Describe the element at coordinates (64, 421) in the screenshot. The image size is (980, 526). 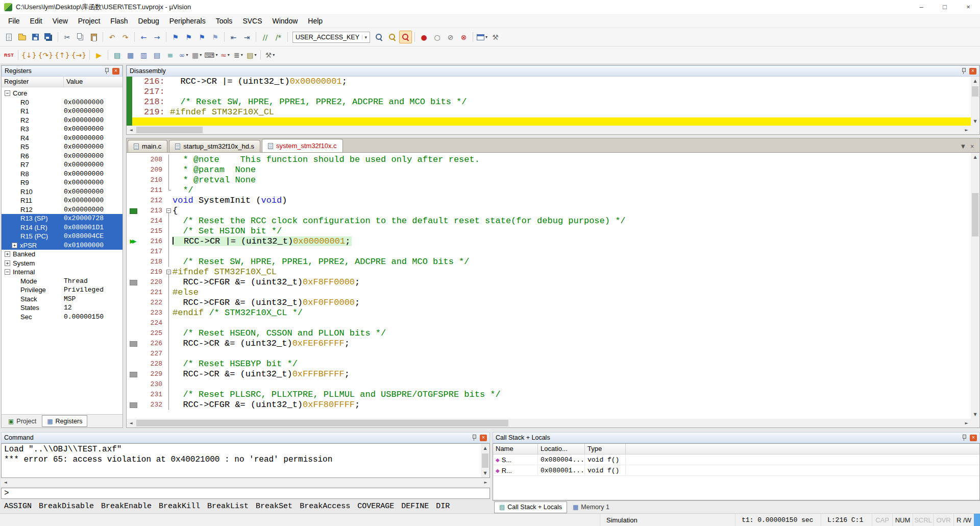
I see `panel-tab-registers: ▦Registers` at that location.